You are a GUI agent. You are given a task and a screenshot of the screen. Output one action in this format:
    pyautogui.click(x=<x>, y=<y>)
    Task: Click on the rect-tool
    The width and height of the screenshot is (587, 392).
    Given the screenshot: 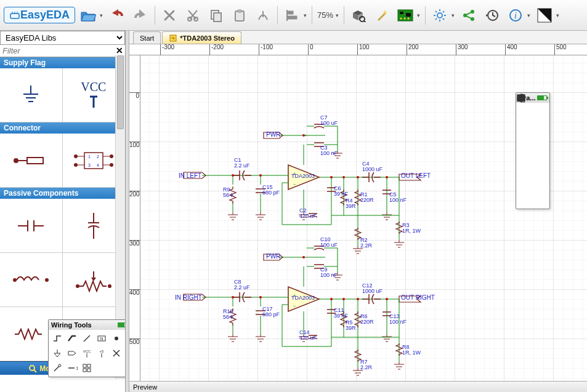 What is the action you would take?
    pyautogui.click(x=525, y=156)
    